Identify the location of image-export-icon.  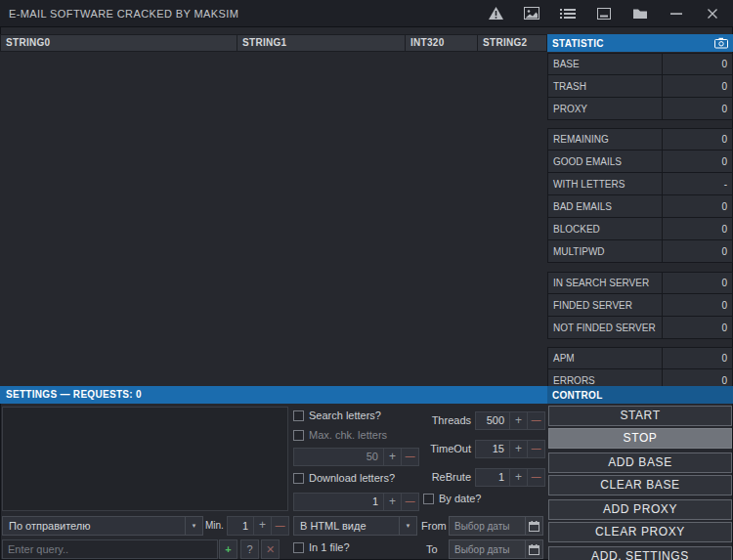
(532, 14).